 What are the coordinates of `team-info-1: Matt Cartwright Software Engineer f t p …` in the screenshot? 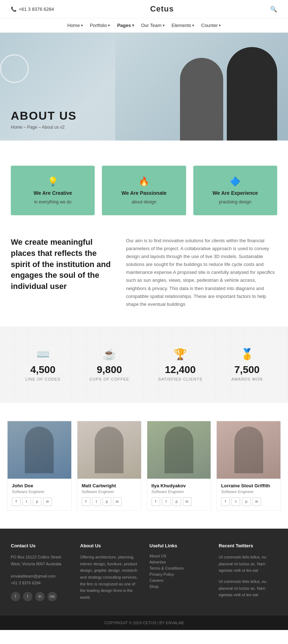 It's located at (109, 494).